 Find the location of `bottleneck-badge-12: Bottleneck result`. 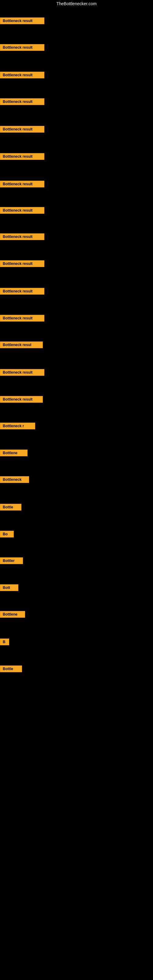

bottleneck-badge-12: Bottleneck result is located at coordinates (22, 318).